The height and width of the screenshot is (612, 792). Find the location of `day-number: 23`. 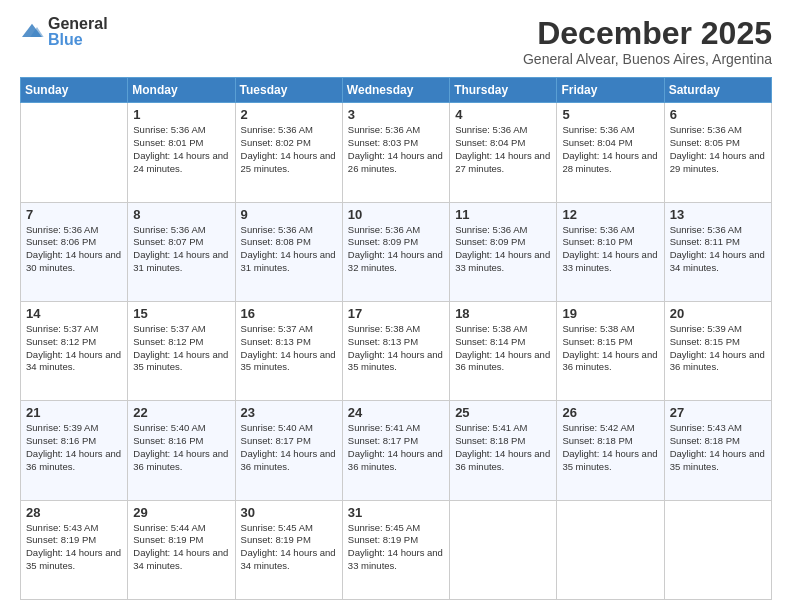

day-number: 23 is located at coordinates (289, 412).